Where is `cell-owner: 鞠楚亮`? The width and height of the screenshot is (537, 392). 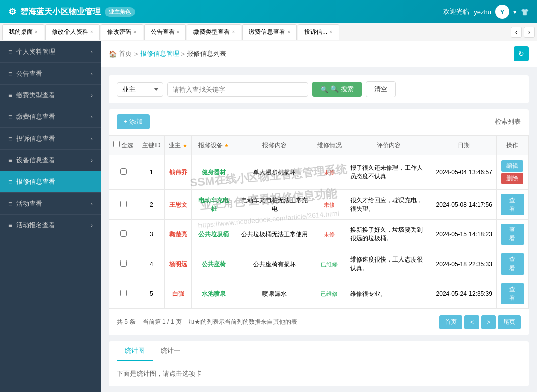
cell-owner: 鞠楚亮 is located at coordinates (178, 235).